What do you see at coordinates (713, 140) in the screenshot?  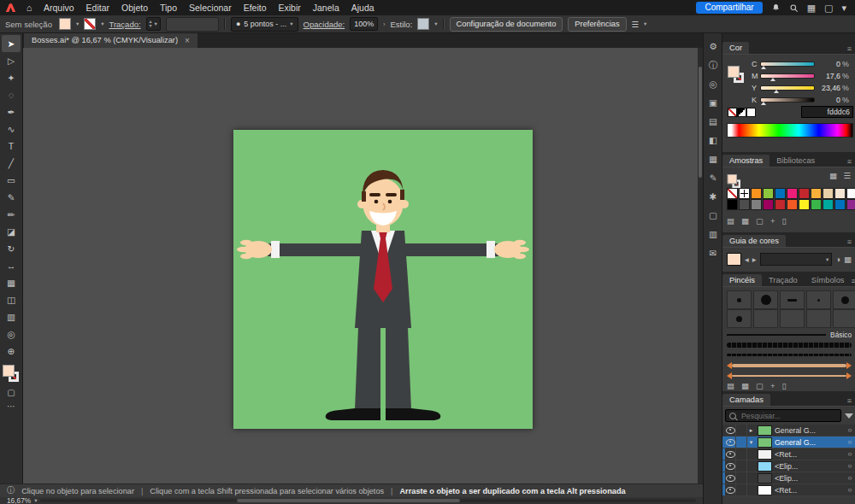 I see `color-panel-icon: ◧` at bounding box center [713, 140].